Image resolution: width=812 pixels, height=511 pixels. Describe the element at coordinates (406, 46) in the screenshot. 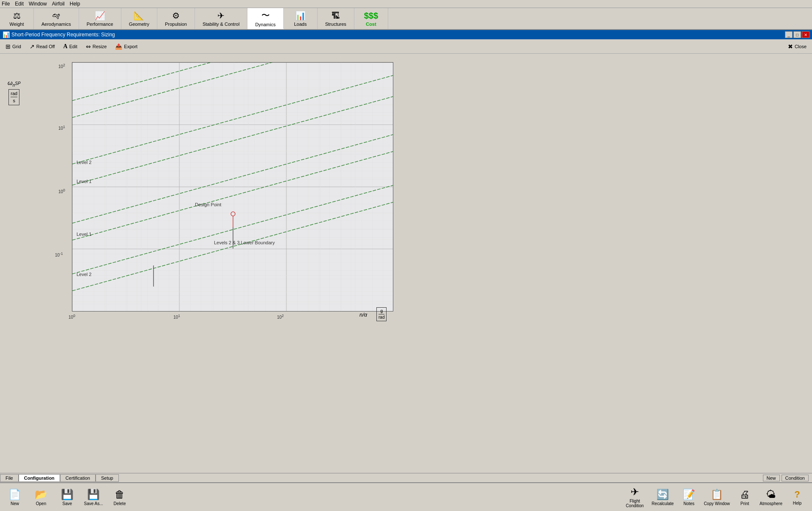

I see `sub-toolbar: ⊞ Grid ↗ Read Off A Edit ⇔ Resize 📤 Expo…` at that location.